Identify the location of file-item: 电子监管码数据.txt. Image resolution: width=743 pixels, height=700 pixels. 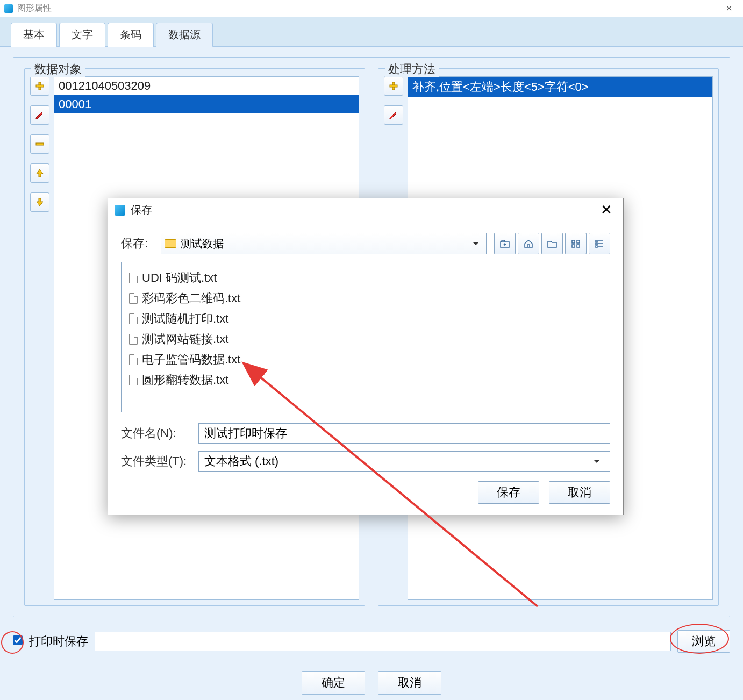
(366, 360).